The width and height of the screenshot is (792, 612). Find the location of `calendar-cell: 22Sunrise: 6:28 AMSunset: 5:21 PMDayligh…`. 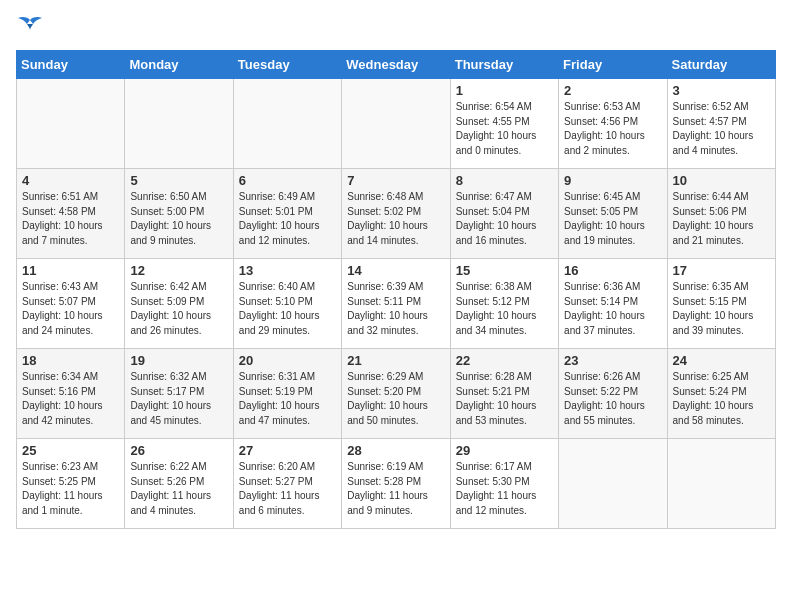

calendar-cell: 22Sunrise: 6:28 AMSunset: 5:21 PMDayligh… is located at coordinates (504, 394).